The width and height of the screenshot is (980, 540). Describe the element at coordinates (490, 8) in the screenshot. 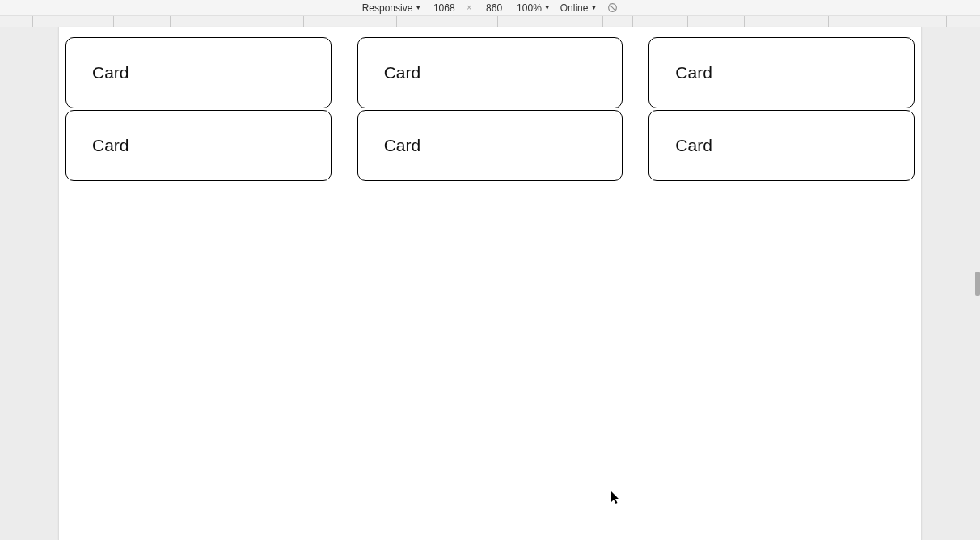

I see `devtools-toolbar: Responsive ▼ 1068 × 860 100% ▼ Online ▼` at that location.